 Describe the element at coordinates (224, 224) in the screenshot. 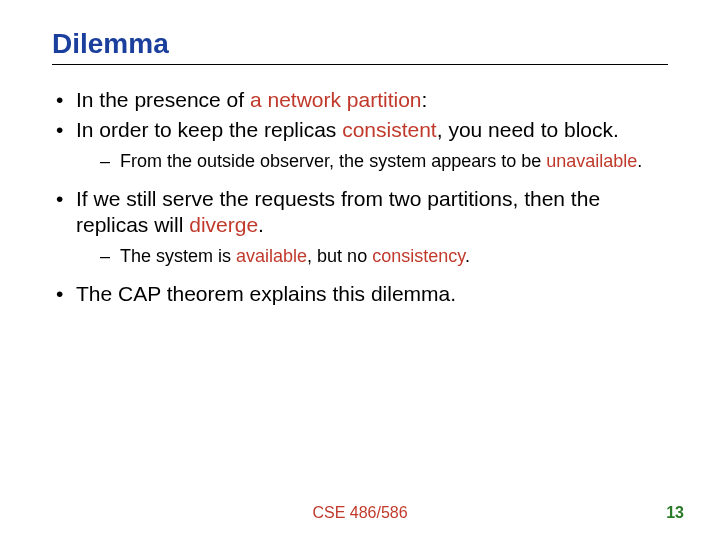

I see `highlight: diverge` at that location.